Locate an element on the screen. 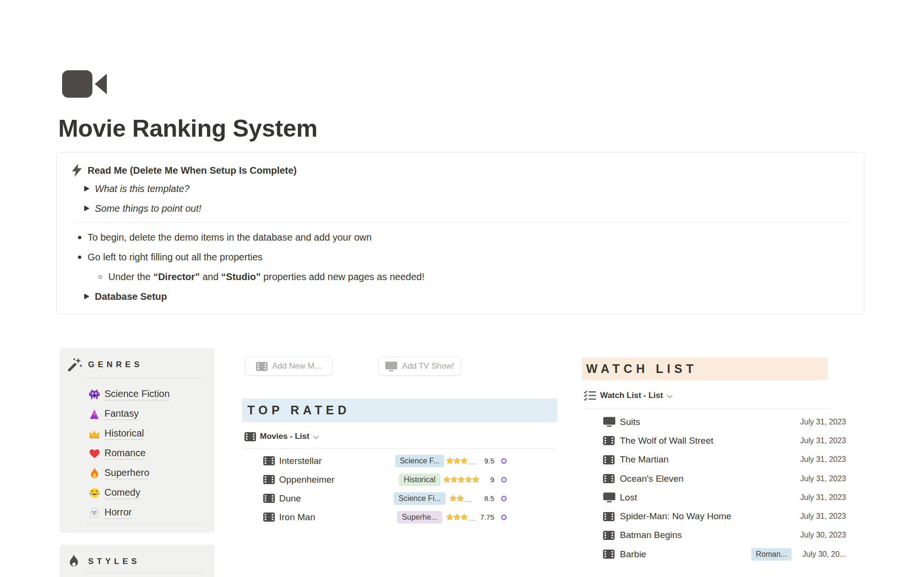 Image resolution: width=924 pixels, height=577 pixels. add-new-movie-button: Add New M... is located at coordinates (289, 366).